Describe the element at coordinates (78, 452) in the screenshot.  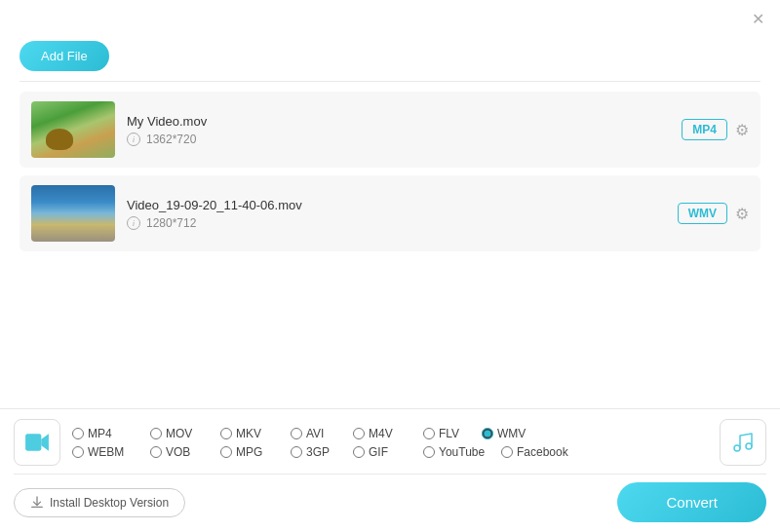
I see `radio-webm` at that location.